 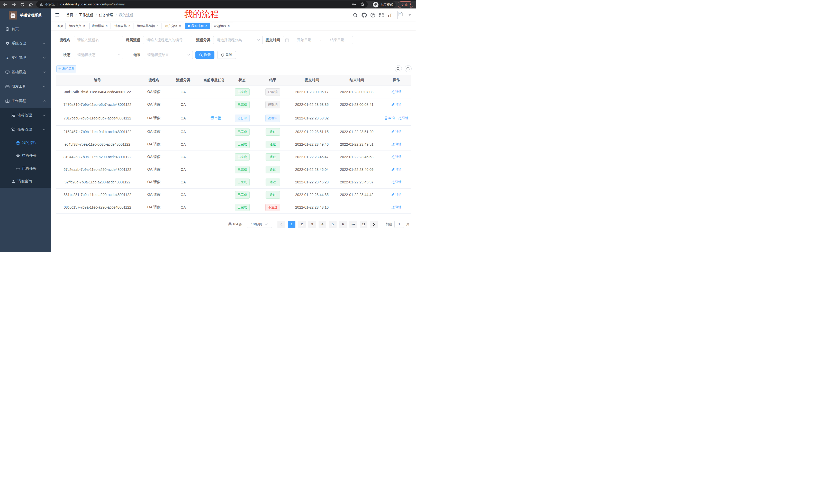 I want to click on pager-page-5: 5, so click(x=333, y=224).